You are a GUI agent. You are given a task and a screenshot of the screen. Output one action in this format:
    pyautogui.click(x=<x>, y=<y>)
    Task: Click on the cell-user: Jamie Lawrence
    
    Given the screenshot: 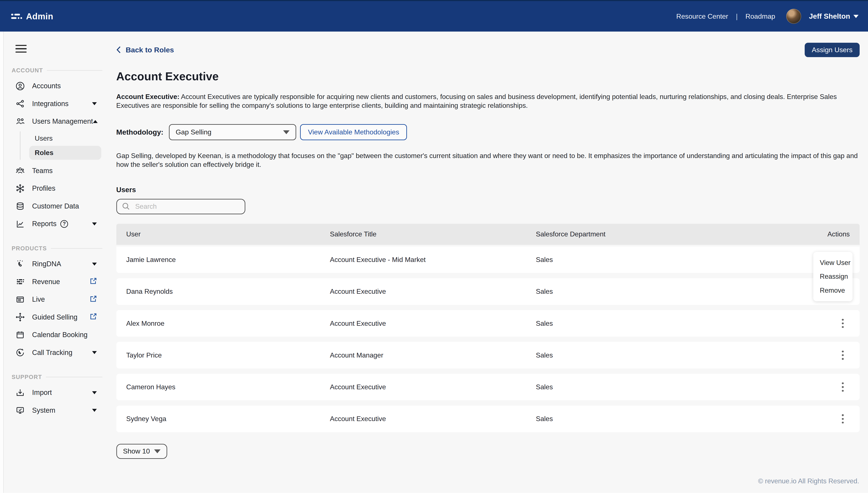 What is the action you would take?
    pyautogui.click(x=218, y=260)
    